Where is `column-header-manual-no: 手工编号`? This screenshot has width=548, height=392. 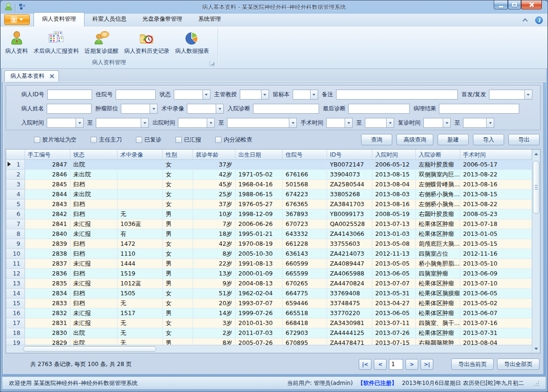 column-header-manual-no: 手工编号 is located at coordinates (48, 155).